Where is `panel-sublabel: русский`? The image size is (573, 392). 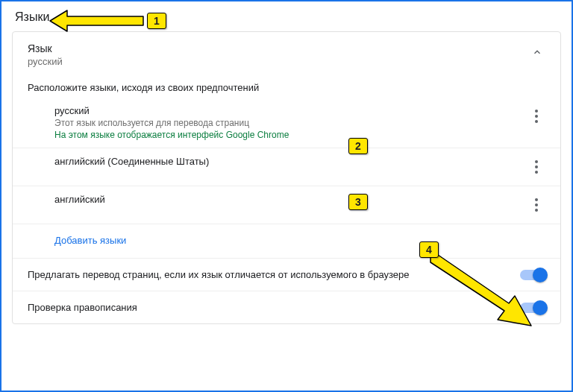
panel-sublabel: русский is located at coordinates (45, 61).